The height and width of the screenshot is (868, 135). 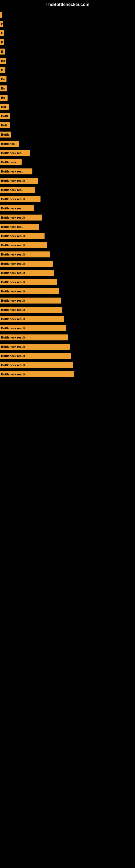 What do you see at coordinates (68, 24) in the screenshot?
I see `bar-row: P` at bounding box center [68, 24].